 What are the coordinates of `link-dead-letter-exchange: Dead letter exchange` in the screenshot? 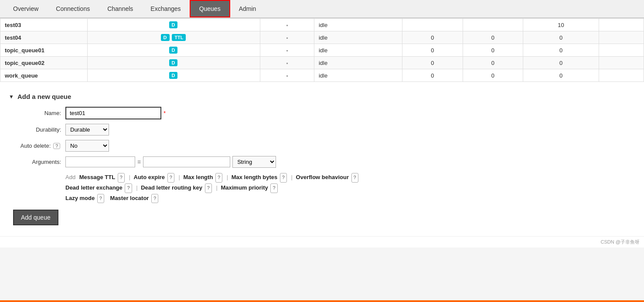 It's located at (94, 187).